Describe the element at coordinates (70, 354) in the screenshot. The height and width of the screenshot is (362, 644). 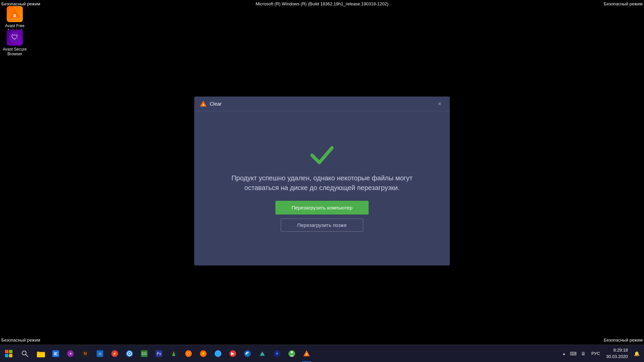
I see `taskbar-icon-2: ✦` at that location.